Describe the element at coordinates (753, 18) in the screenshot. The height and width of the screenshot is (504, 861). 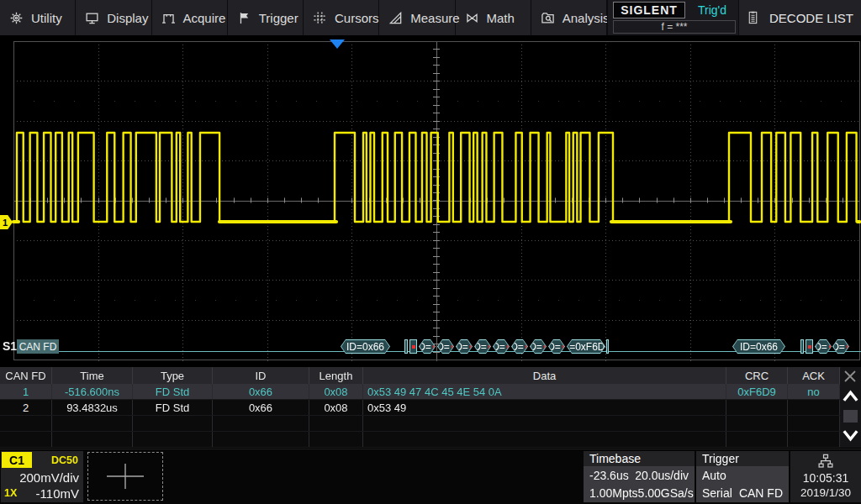
I see `document-list-icon` at that location.